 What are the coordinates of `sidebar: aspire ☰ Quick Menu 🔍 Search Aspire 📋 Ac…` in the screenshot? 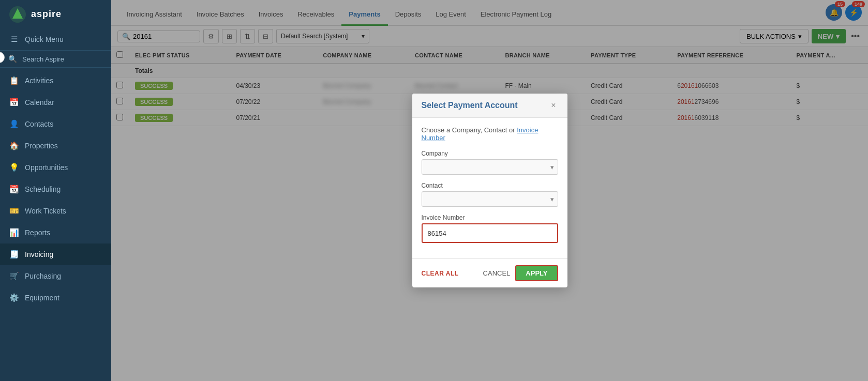 It's located at (56, 190).